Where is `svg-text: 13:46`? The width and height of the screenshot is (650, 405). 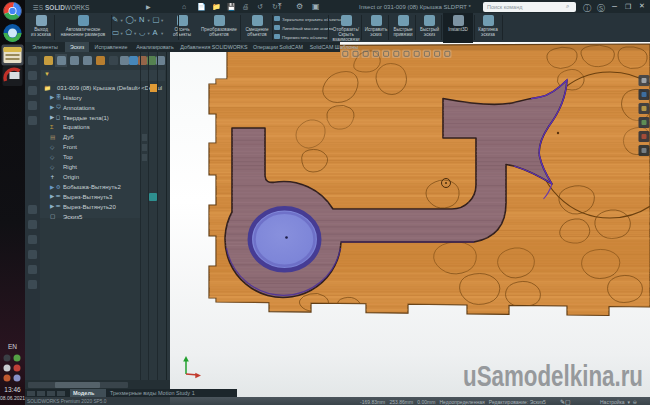 svg-text: 13:46 is located at coordinates (12, 390).